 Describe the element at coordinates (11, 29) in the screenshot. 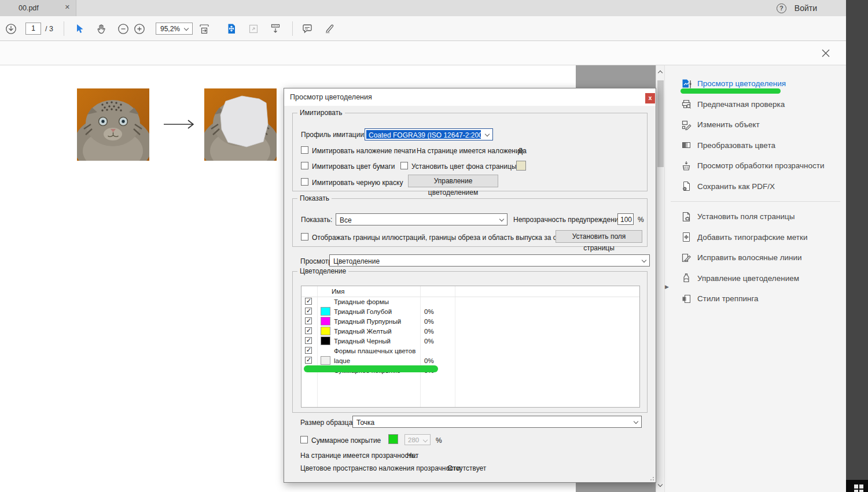

I see `save-download-icon` at that location.